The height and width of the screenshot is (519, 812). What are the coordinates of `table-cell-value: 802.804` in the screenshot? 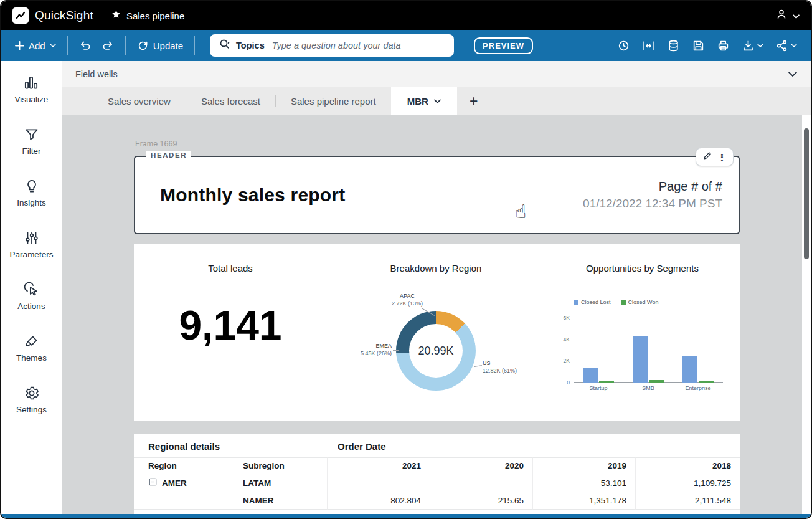 It's located at (379, 501).